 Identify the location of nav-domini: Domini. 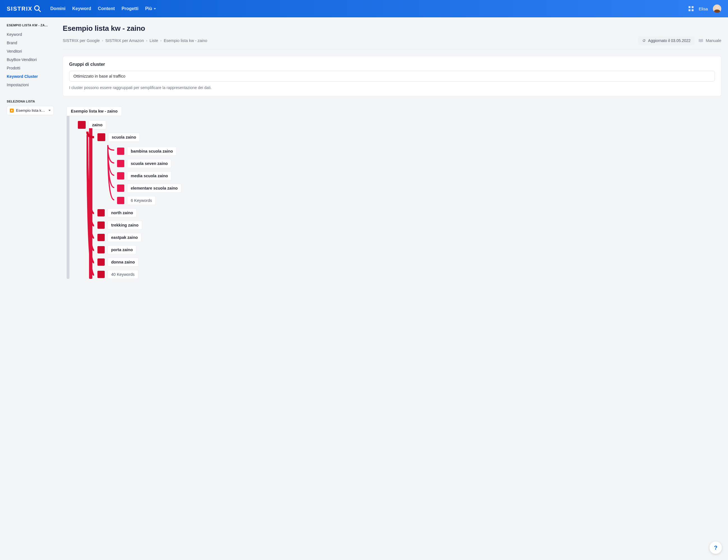
(58, 9).